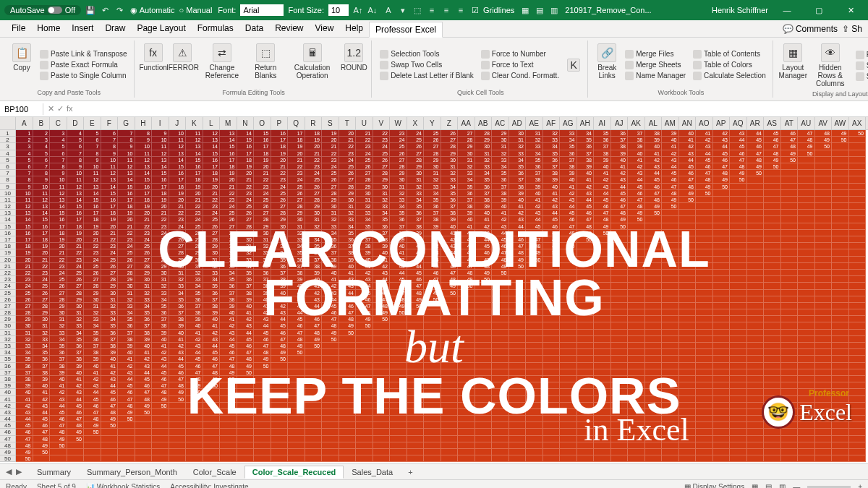 This screenshot has width=868, height=488. What do you see at coordinates (434, 325) in the screenshot?
I see `table-row: 3030313233343536373839404142434445464748…` at bounding box center [434, 325].